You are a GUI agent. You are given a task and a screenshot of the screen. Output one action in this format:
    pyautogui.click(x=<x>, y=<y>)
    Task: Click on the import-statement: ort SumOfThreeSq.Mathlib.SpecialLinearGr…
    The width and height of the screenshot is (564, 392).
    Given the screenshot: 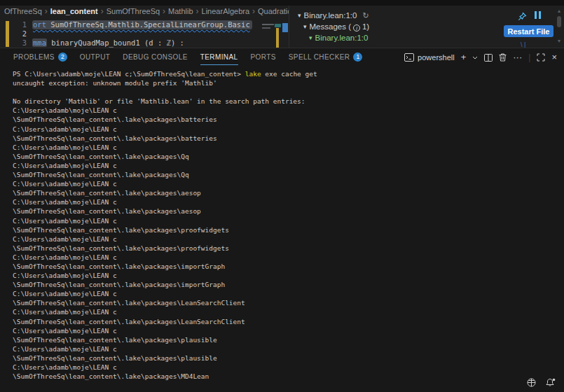 What is the action you would take?
    pyautogui.click(x=142, y=25)
    